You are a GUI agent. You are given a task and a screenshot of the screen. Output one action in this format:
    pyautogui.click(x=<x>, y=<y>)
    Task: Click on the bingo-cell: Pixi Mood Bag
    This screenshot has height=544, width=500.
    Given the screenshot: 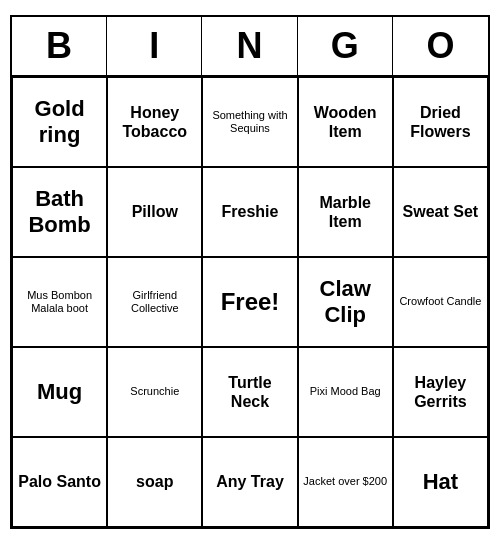 What is the action you would take?
    pyautogui.click(x=346, y=392)
    